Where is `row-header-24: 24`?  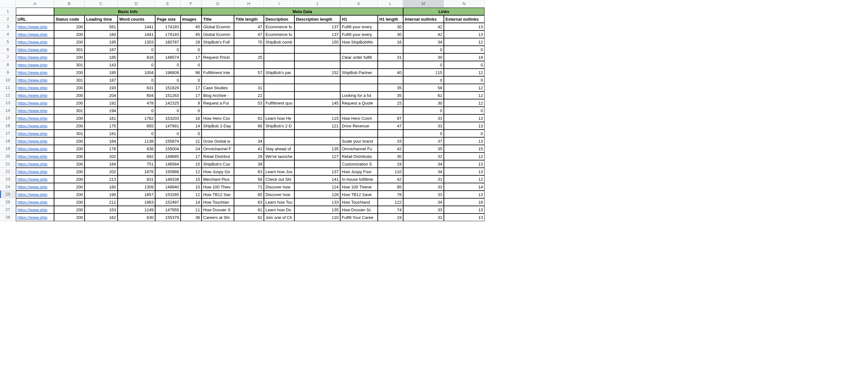
row-header-24: 24 is located at coordinates (8, 187).